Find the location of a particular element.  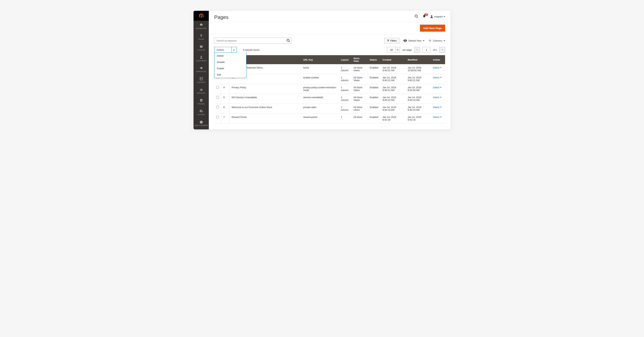

cell-title: Privacy Policy is located at coordinates (266, 89).